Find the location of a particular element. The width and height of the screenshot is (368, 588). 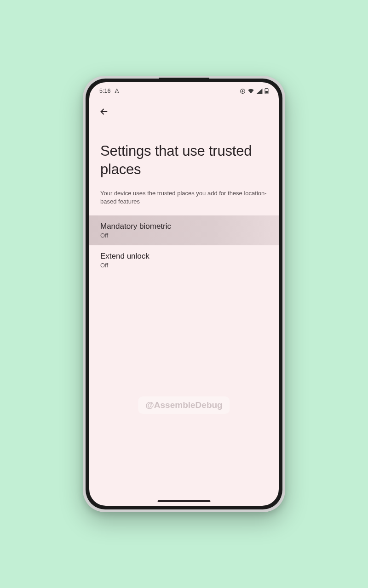

statusbar-left: 5:16 is located at coordinates (109, 91).